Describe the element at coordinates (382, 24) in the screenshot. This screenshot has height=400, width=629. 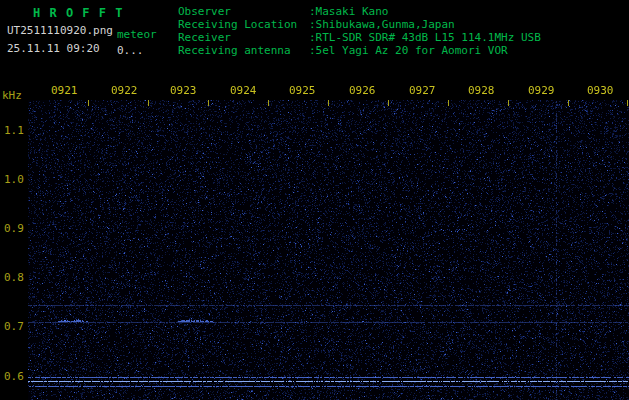
I see `info-value: :Shibukawa,Gunma,Japan` at that location.